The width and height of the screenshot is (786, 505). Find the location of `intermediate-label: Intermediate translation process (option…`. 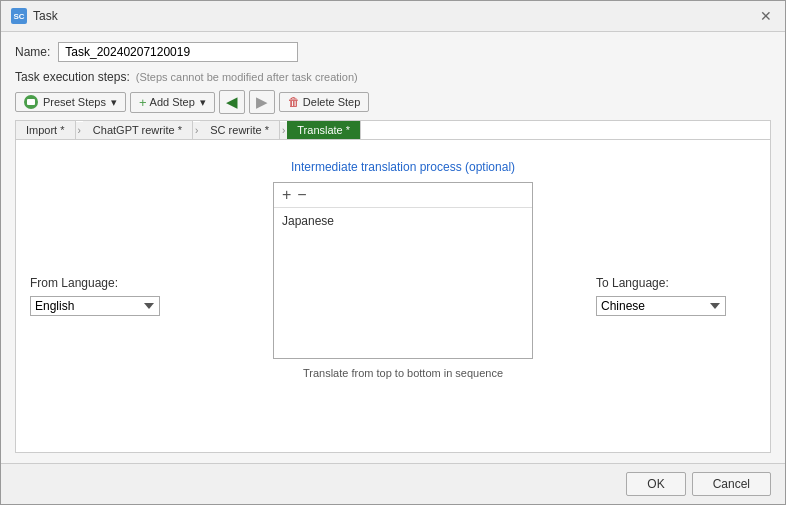

intermediate-label: Intermediate translation process (option… is located at coordinates (403, 167).